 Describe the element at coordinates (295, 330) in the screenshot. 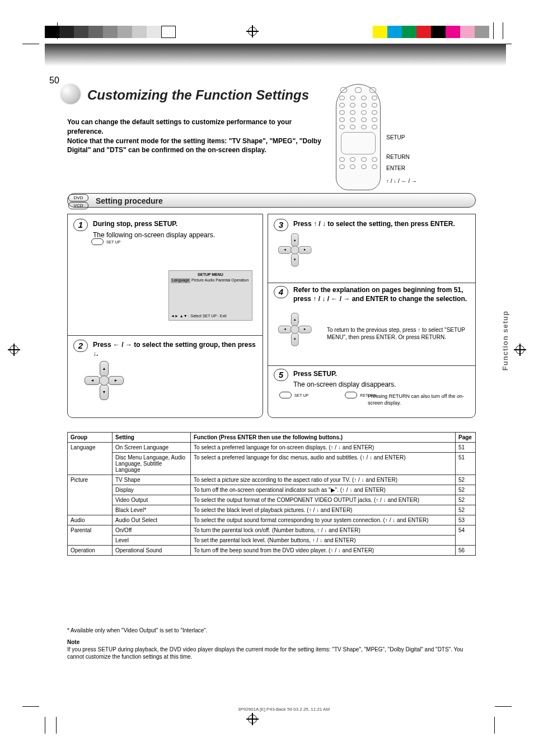

I see `dpad-icon: ENTER ▲ ◄ ► ▼` at that location.